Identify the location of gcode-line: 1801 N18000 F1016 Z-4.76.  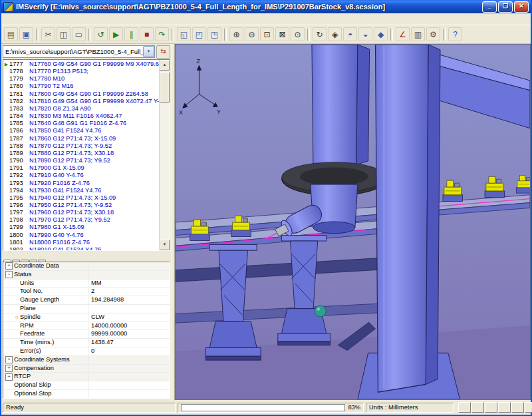
(81, 242).